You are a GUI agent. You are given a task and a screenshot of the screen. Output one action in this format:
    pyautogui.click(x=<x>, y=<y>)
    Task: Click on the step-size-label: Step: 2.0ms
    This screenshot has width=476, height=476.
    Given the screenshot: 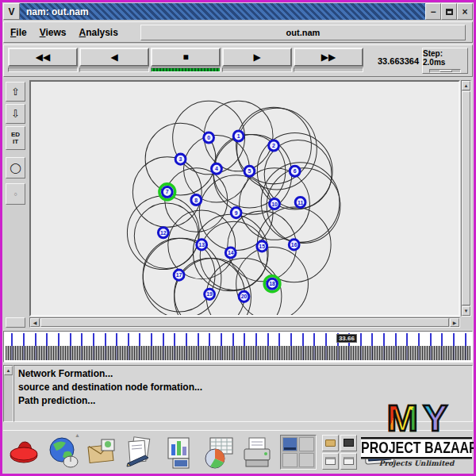 What is the action you would take?
    pyautogui.click(x=445, y=58)
    